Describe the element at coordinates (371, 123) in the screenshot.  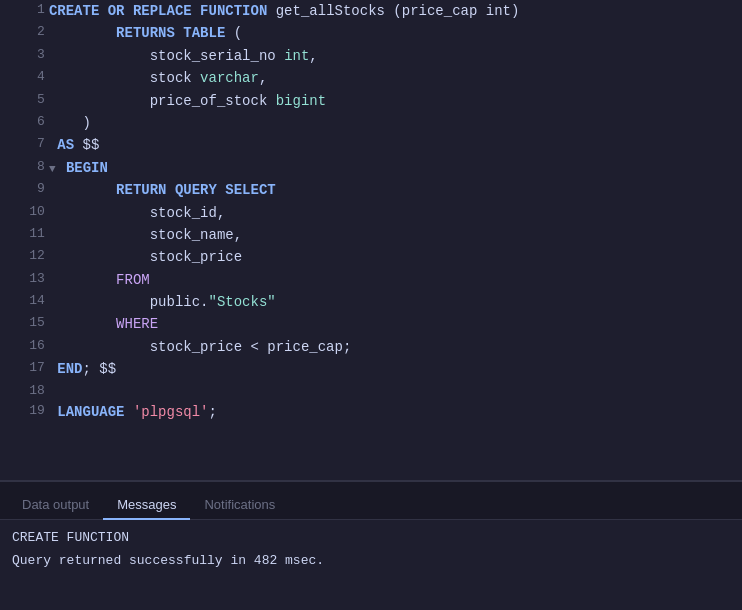
I see `code-line: 6 )` at that location.